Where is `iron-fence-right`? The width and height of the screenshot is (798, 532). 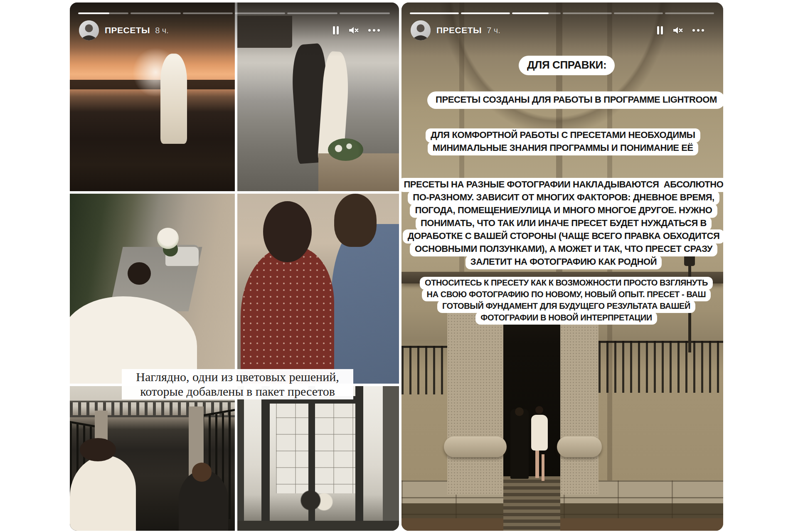
iron-fence-right is located at coordinates (661, 367).